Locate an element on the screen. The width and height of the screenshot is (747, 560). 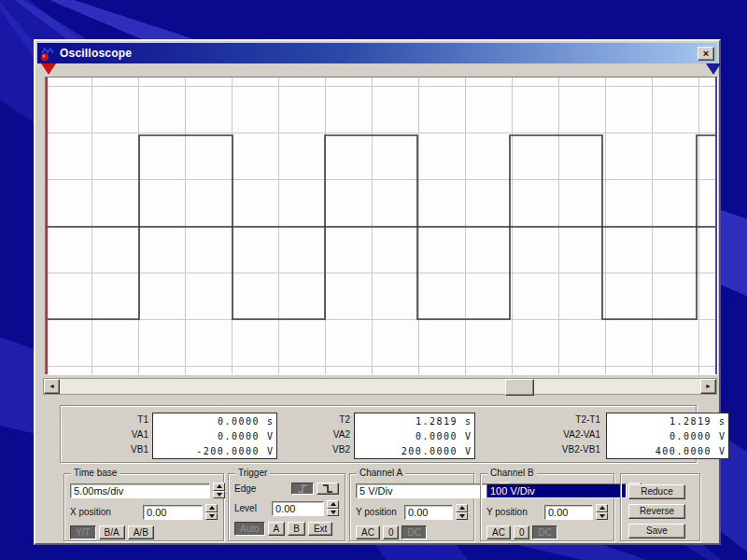
cursor2-line is located at coordinates (716, 226).